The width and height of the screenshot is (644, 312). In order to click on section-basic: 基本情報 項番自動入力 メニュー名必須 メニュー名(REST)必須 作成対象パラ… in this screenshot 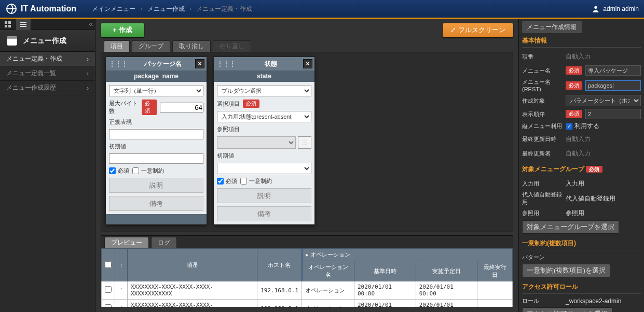, I will do `click(581, 98)`.